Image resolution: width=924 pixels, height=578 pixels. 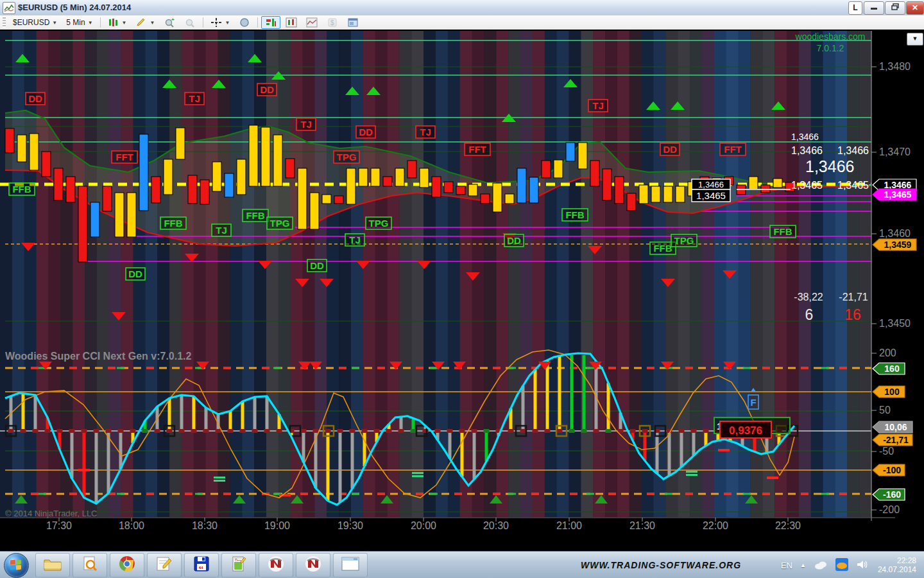 What do you see at coordinates (220, 22) in the screenshot?
I see `crosshair-button: ▼` at bounding box center [220, 22].